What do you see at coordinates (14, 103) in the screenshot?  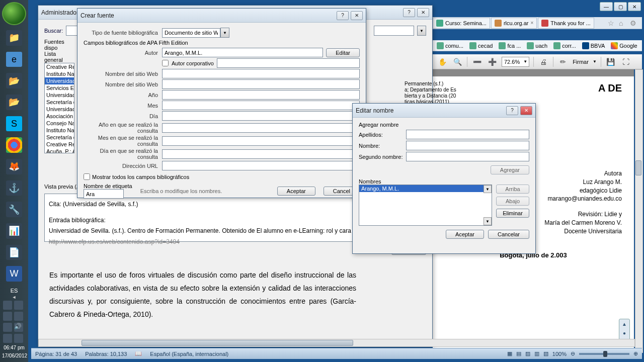 I see `taskbar-app-folder2: 📂` at bounding box center [14, 103].